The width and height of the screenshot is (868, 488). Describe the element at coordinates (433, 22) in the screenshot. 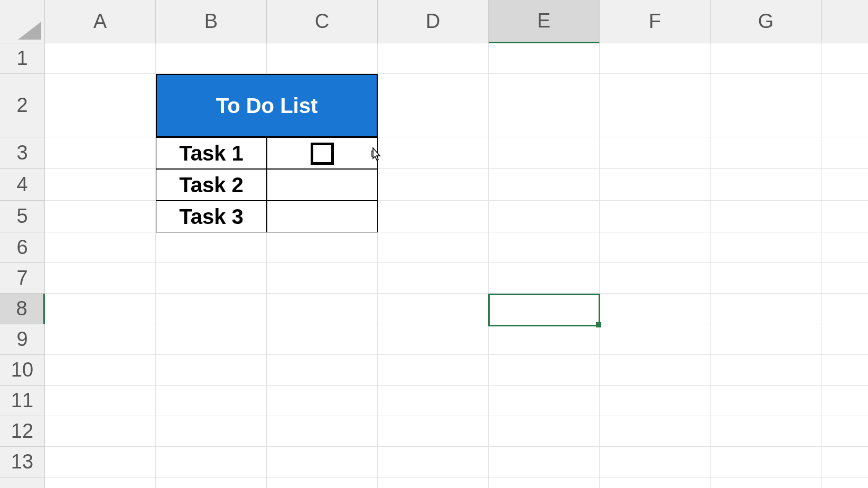

I see `column-header-D: D` at that location.